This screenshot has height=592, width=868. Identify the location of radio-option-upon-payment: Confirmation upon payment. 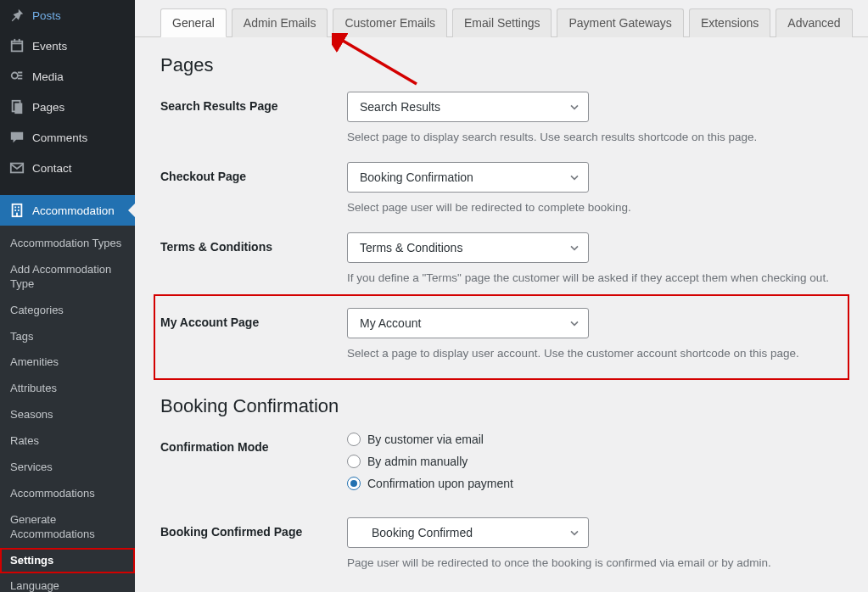
(595, 483).